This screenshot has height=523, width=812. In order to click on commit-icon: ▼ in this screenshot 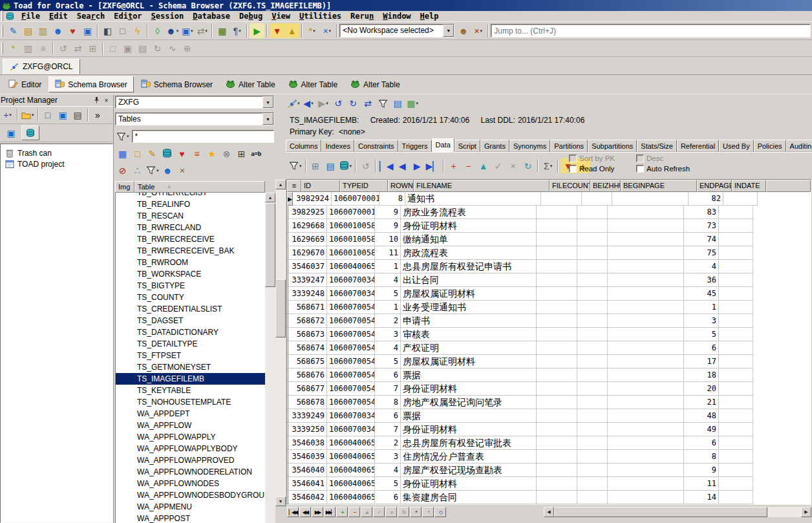, I will do `click(277, 31)`.